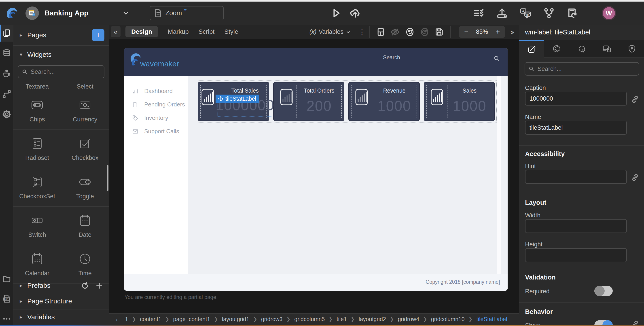 This screenshot has width=644, height=326. I want to click on rail-pages-icon, so click(7, 33).